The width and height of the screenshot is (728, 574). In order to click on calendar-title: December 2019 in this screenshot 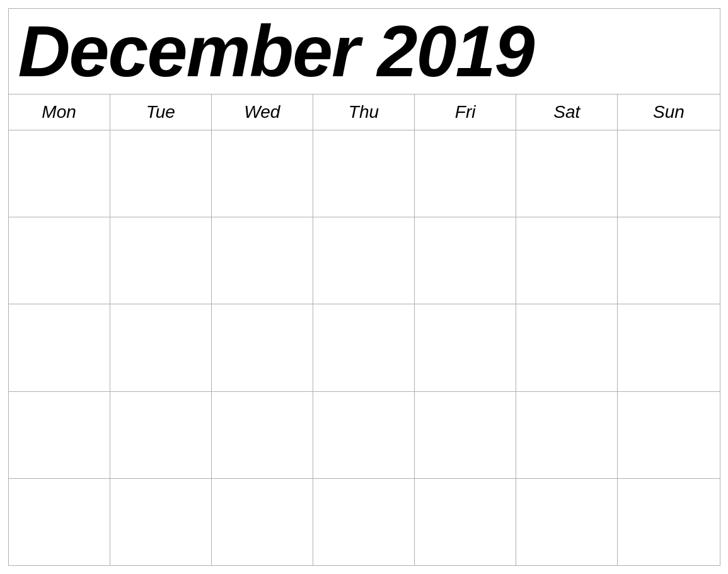, I will do `click(364, 52)`.